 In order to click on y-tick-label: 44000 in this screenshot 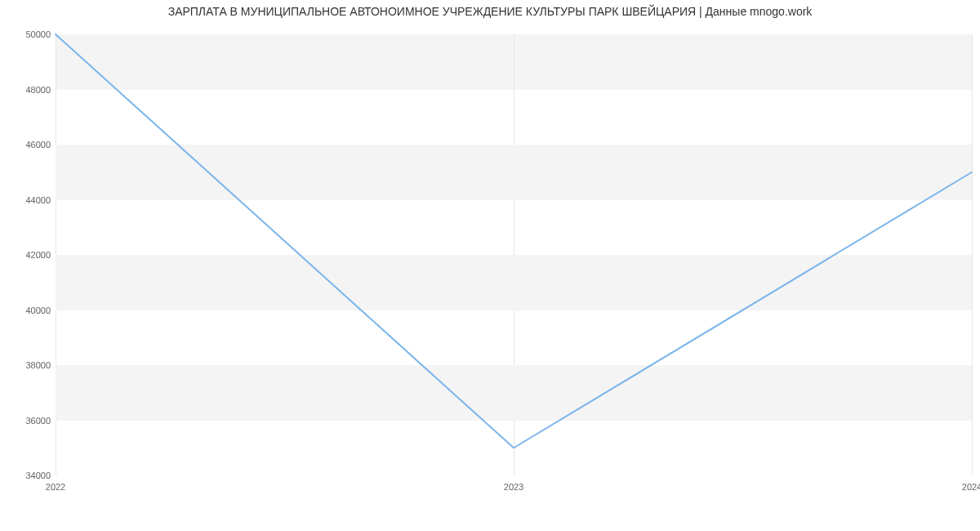, I will do `click(28, 200)`.